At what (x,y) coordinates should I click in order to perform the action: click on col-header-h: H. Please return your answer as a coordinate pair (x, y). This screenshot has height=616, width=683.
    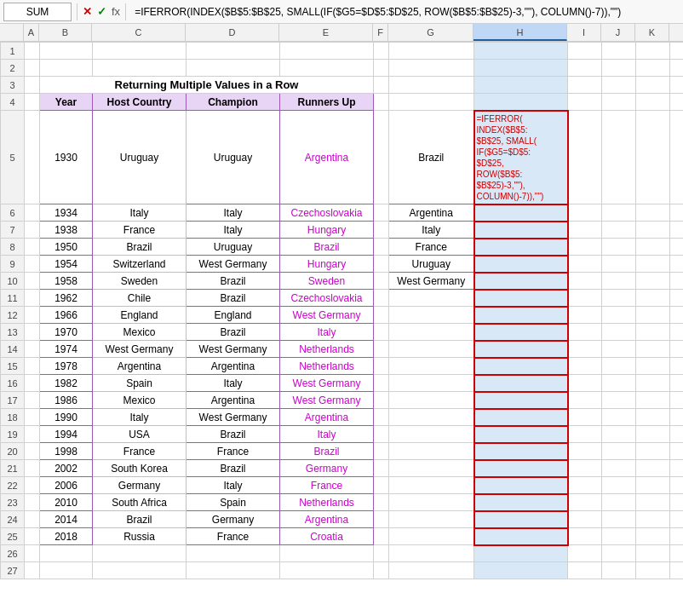
    Looking at the image, I should click on (520, 32).